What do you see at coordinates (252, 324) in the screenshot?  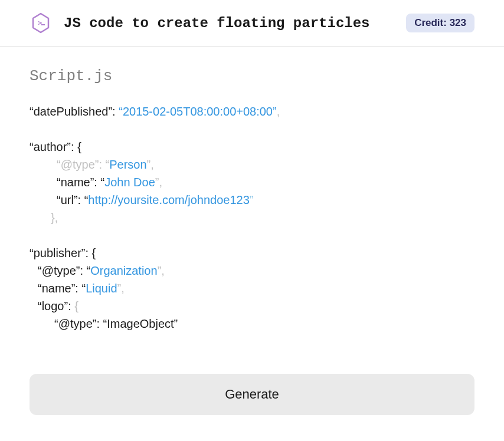 I see `code-line: “@type”: “ImageObject”` at bounding box center [252, 324].